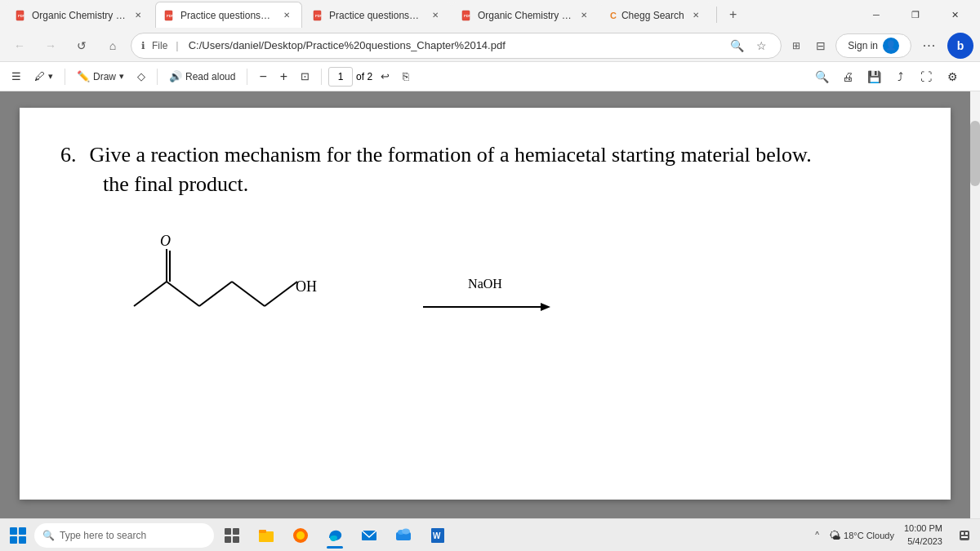 Image resolution: width=980 pixels, height=551 pixels. I want to click on notification-icon, so click(964, 535).